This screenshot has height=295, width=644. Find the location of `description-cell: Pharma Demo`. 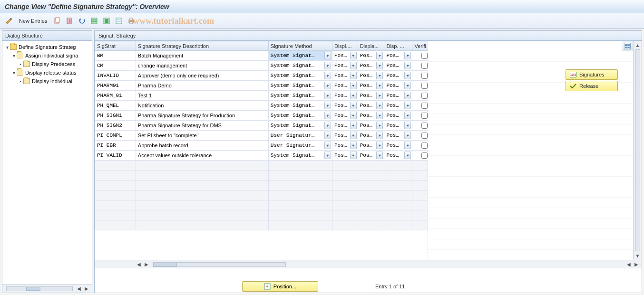

description-cell: Pharma Demo is located at coordinates (202, 86).